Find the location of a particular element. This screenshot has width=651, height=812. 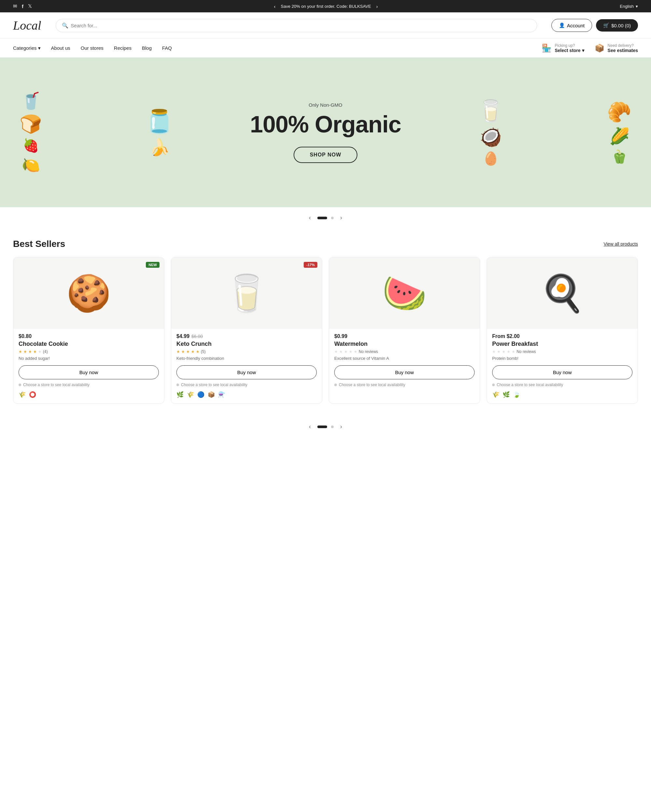

product-info: From $2.00 Power Breakfast ★★★★★ No revi… is located at coordinates (562, 345).